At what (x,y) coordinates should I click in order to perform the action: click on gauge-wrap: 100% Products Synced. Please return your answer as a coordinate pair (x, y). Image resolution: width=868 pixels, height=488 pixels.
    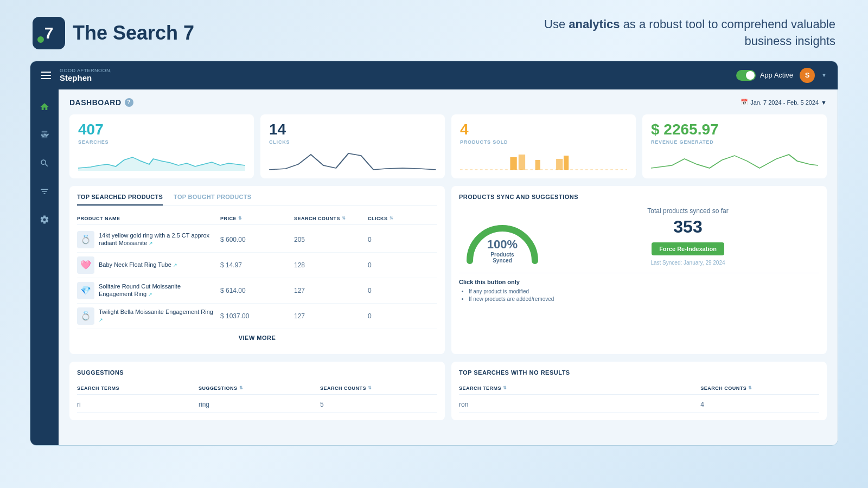
    Looking at the image, I should click on (502, 236).